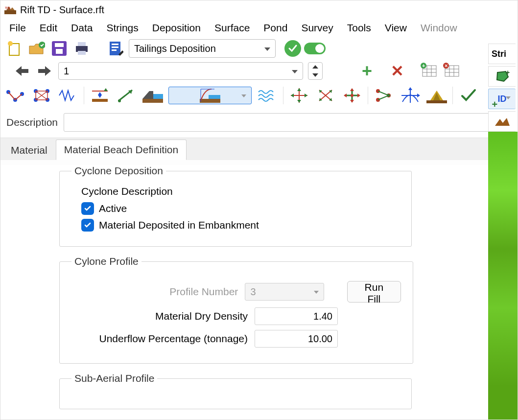  Describe the element at coordinates (439, 28) in the screenshot. I see `menu-window: Window` at that location.